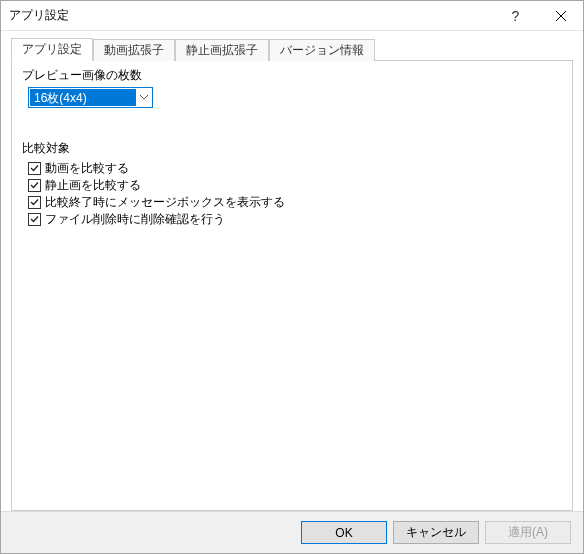 This screenshot has width=584, height=554. I want to click on button-label: OK, so click(344, 533).